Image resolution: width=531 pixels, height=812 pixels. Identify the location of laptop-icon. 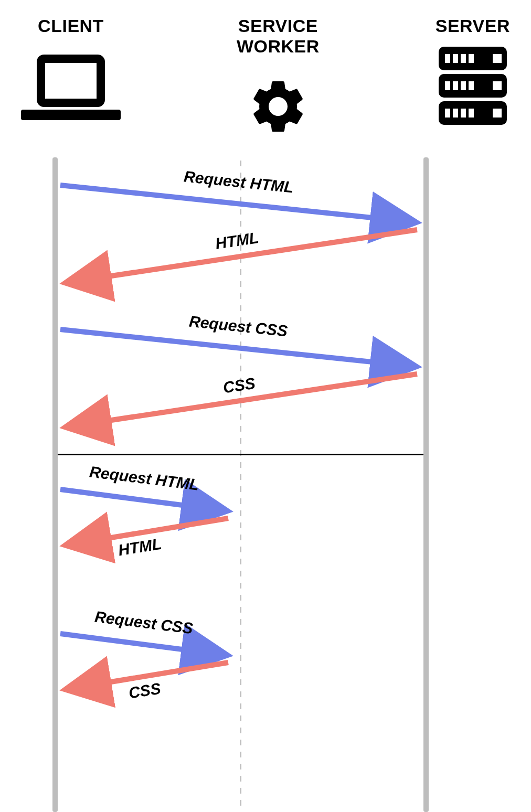
(71, 86).